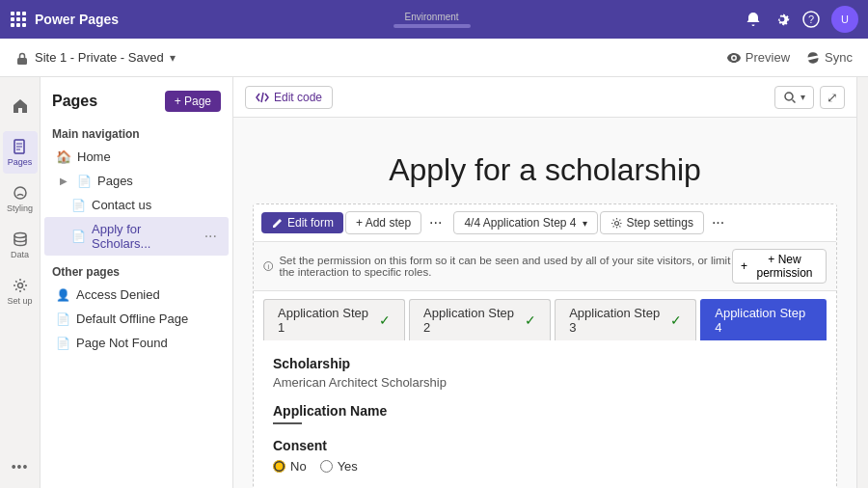  What do you see at coordinates (545, 446) in the screenshot?
I see `consent-label: Consent` at bounding box center [545, 446].